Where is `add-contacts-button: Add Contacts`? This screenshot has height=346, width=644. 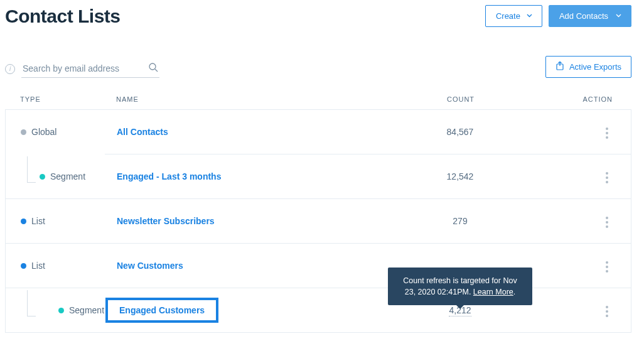
add-contacts-button: Add Contacts is located at coordinates (590, 16).